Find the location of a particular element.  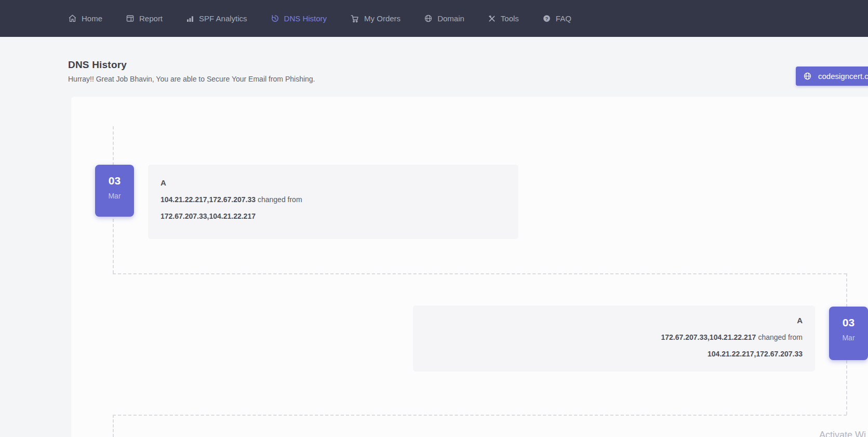

nav-item-label: SPF Analytics is located at coordinates (223, 19).